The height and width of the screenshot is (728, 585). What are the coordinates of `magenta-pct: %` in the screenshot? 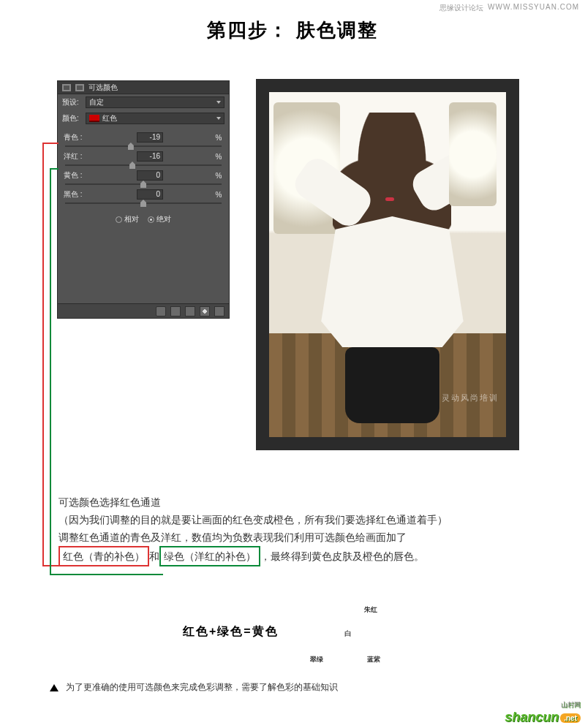 It's located at (219, 156).